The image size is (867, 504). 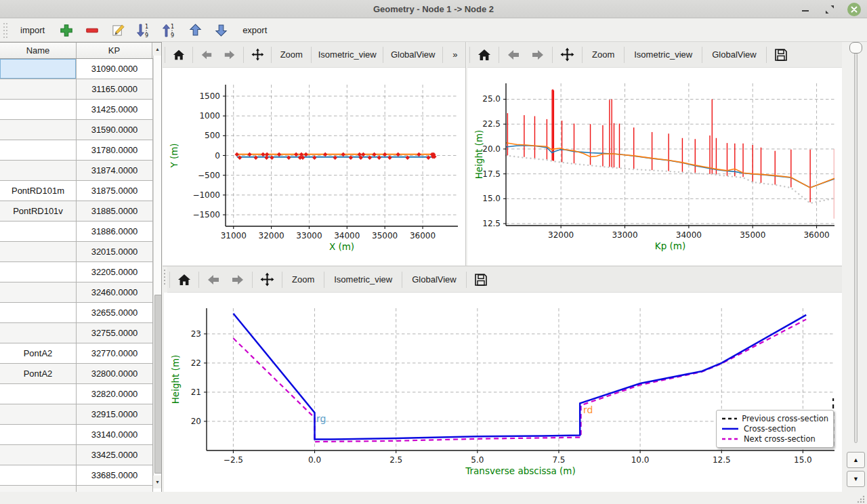 What do you see at coordinates (77, 374) in the screenshot?
I see `table-row: PontA232800.0000` at bounding box center [77, 374].